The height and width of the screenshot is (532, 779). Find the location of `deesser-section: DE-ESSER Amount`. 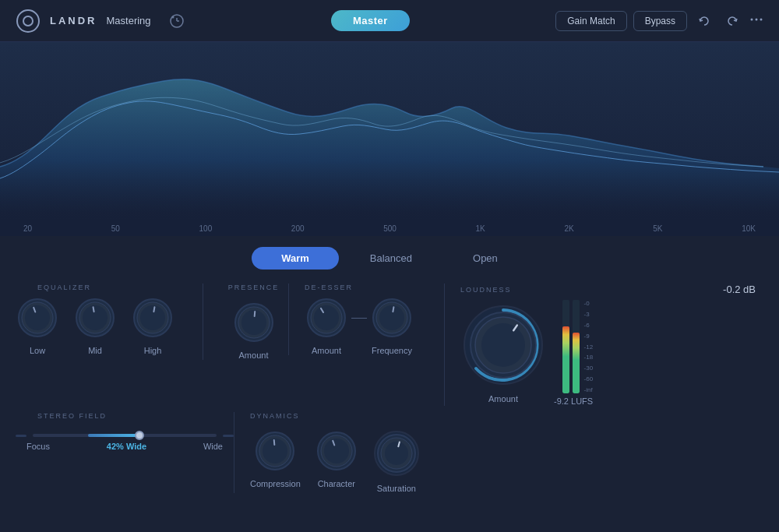

deesser-section: DE-ESSER Amount is located at coordinates (366, 319).